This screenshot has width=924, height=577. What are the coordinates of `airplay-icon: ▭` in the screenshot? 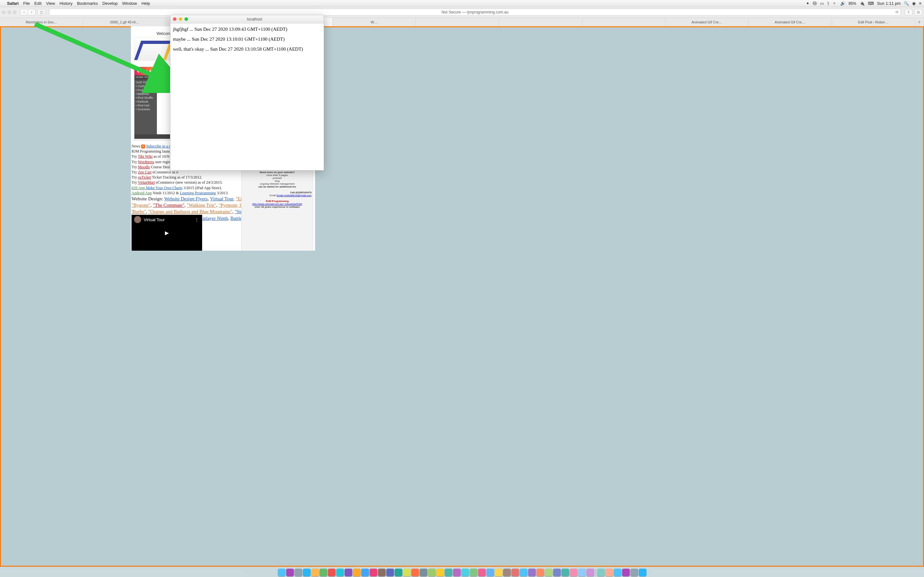 It's located at (822, 3).